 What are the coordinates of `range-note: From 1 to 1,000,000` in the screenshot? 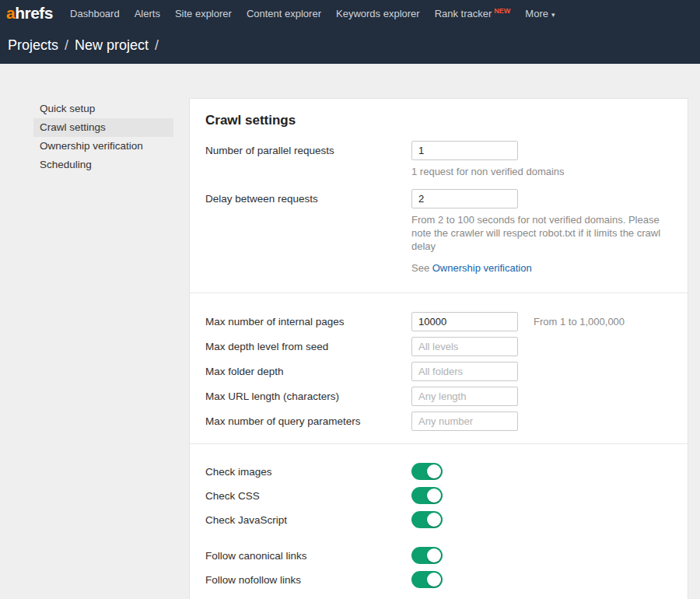 It's located at (579, 322).